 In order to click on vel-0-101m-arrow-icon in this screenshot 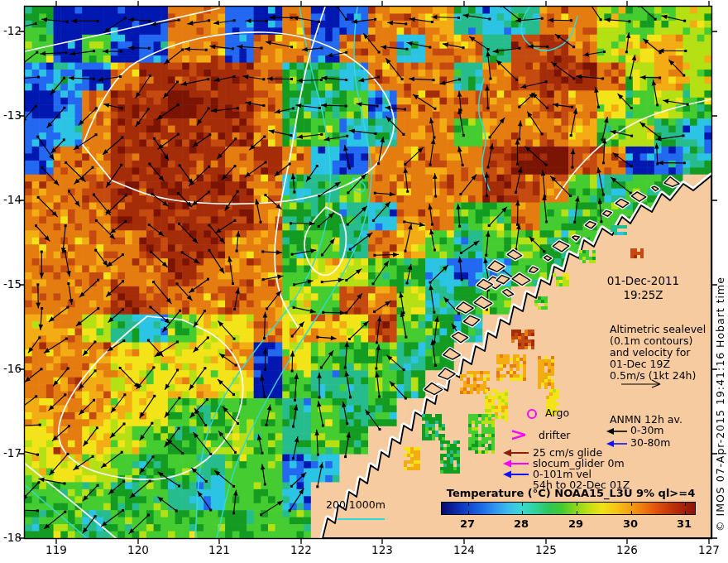, I will do `click(515, 474)`.